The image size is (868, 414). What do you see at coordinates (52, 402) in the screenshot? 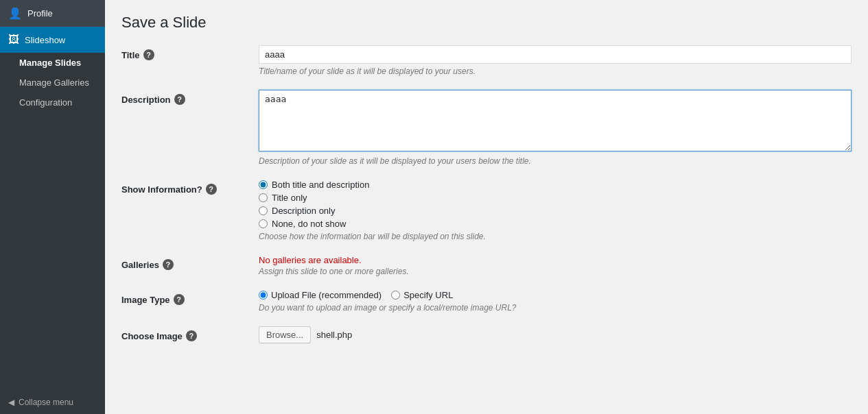
I see `collapse-menu-button: ◀ Collapse menu` at bounding box center [52, 402].